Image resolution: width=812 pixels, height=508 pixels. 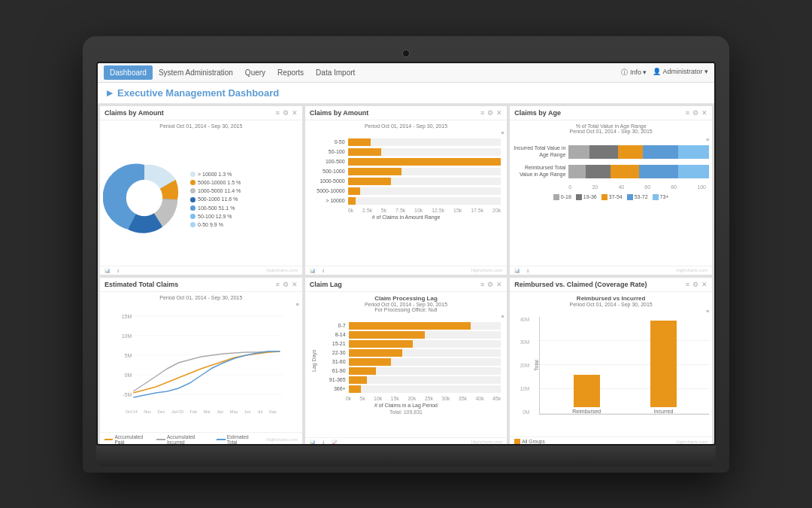 I want to click on close-icon: ✕, so click(x=295, y=113).